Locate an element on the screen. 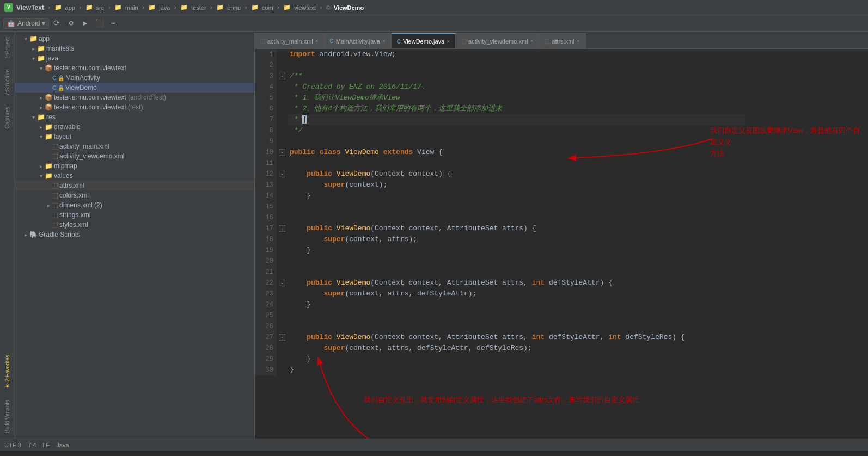 Image resolution: width=868 pixels, height=456 pixels. title-bar: V ViewText › 📁 app › 📁 src › 📁 main › 📁 … is located at coordinates (434, 8).